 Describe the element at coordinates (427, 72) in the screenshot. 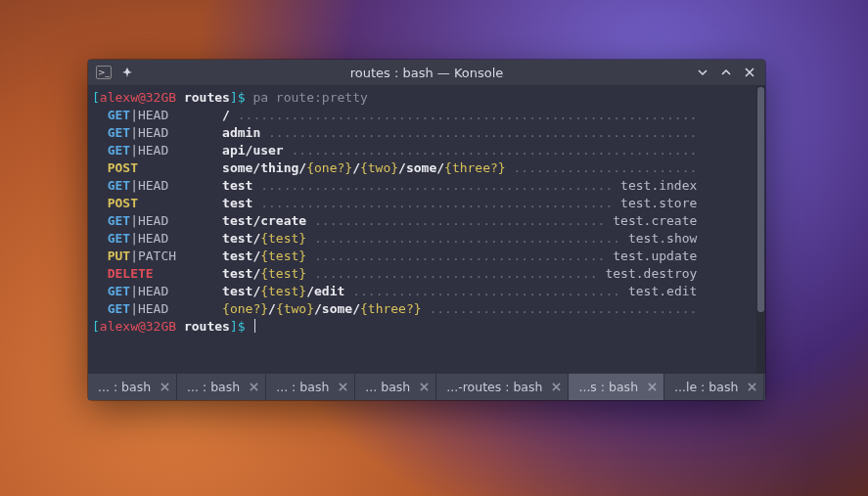

I see `titlebar: >_ routes : bash — Konsole` at that location.